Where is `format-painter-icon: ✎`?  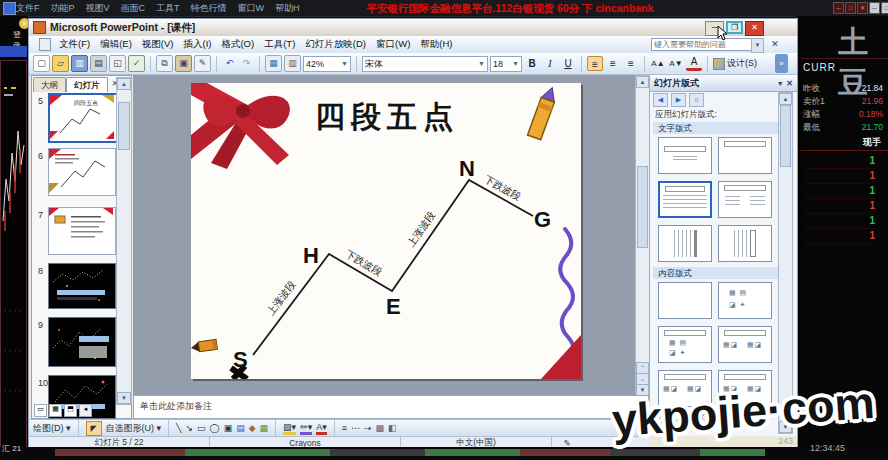
format-painter-icon: ✎ is located at coordinates (202, 64).